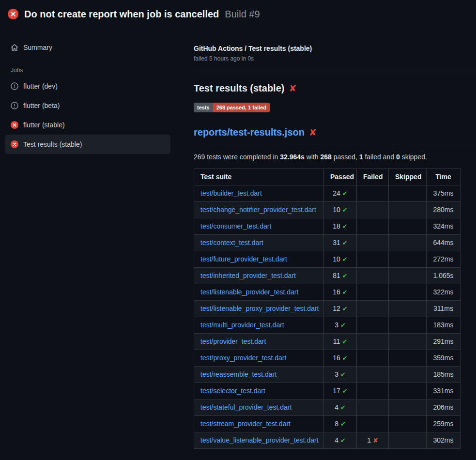  What do you see at coordinates (327, 342) in the screenshot?
I see `table-row: test/provider_test.dart11✔291ms` at bounding box center [327, 342].